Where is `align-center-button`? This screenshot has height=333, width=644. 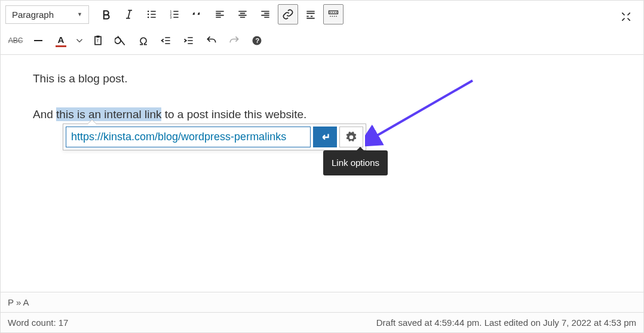 align-center-button is located at coordinates (243, 14).